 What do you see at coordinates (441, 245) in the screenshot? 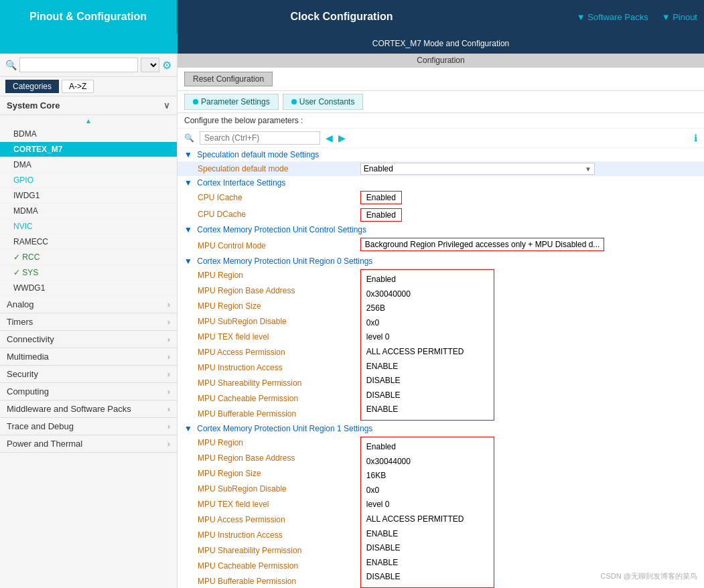
I see `param-mpu-control-mode: MPU Control Mode Background Region Privi…` at bounding box center [441, 245].